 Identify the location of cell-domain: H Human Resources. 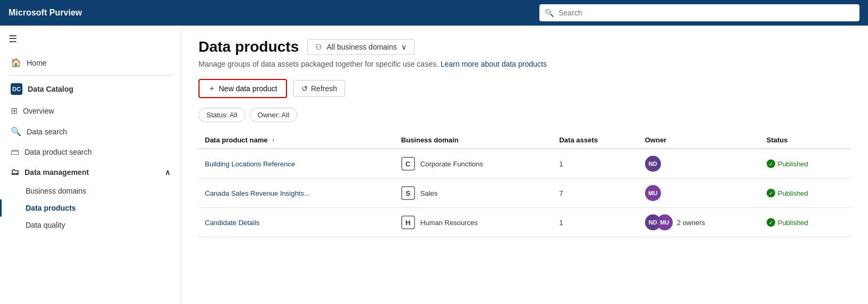
(474, 223).